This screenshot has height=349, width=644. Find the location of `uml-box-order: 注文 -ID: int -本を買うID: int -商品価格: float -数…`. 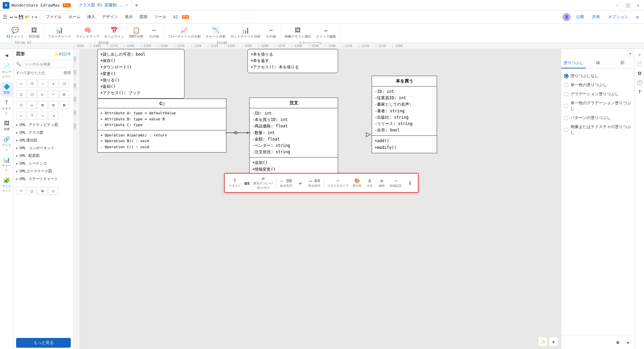

uml-box-order: 注文 -ID: int -本を買うID: int -商品価格: float -数… is located at coordinates (294, 139).